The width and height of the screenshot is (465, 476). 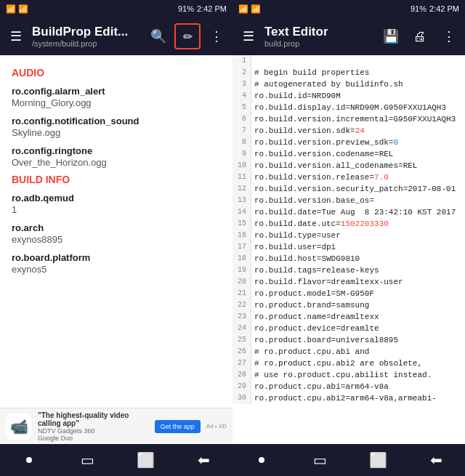 What do you see at coordinates (116, 151) in the screenshot?
I see `prop-ringtone-key: ro.config.ringtone` at bounding box center [116, 151].